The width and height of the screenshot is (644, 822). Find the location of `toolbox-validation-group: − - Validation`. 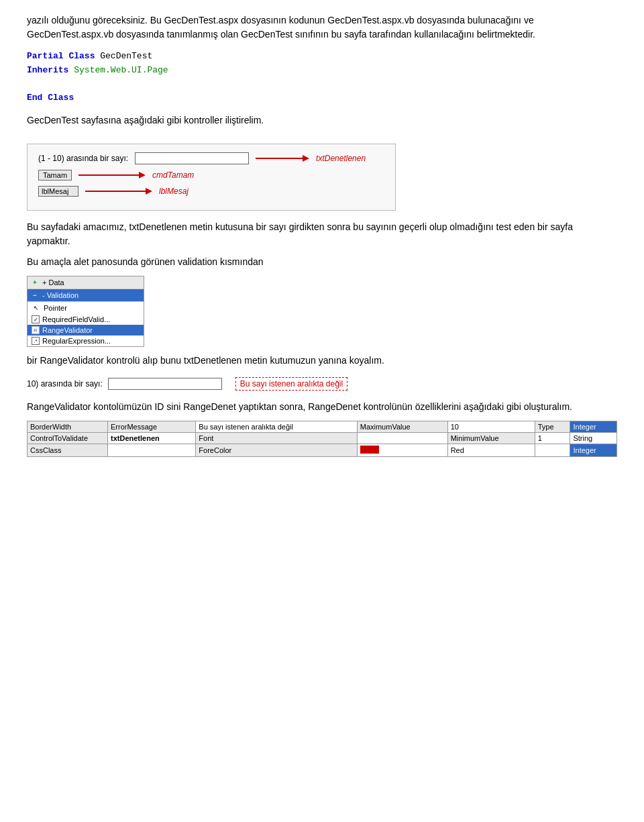

toolbox-validation-group: − - Validation is located at coordinates (86, 295).